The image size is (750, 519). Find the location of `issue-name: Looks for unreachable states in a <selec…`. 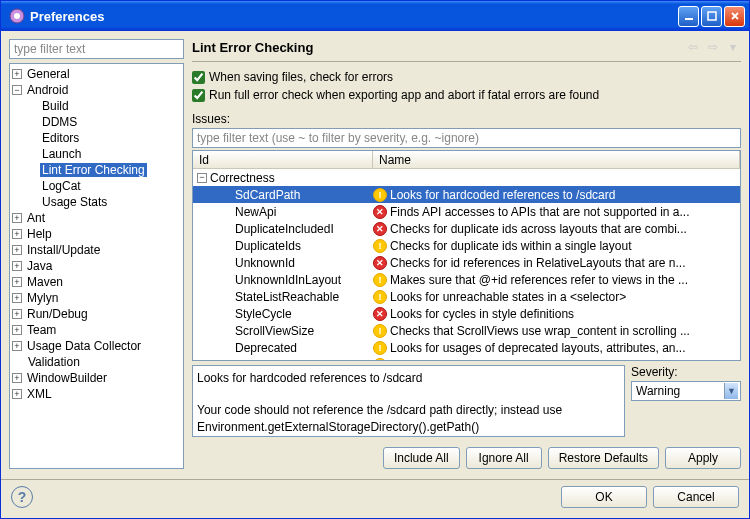

issue-name: Looks for unreachable states in a <selec… is located at coordinates (508, 297).